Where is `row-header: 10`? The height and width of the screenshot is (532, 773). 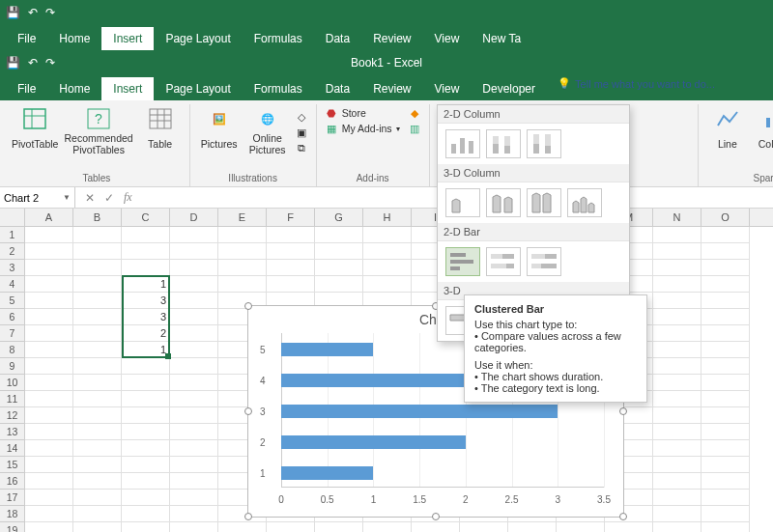
row-header: 10 is located at coordinates (13, 382).